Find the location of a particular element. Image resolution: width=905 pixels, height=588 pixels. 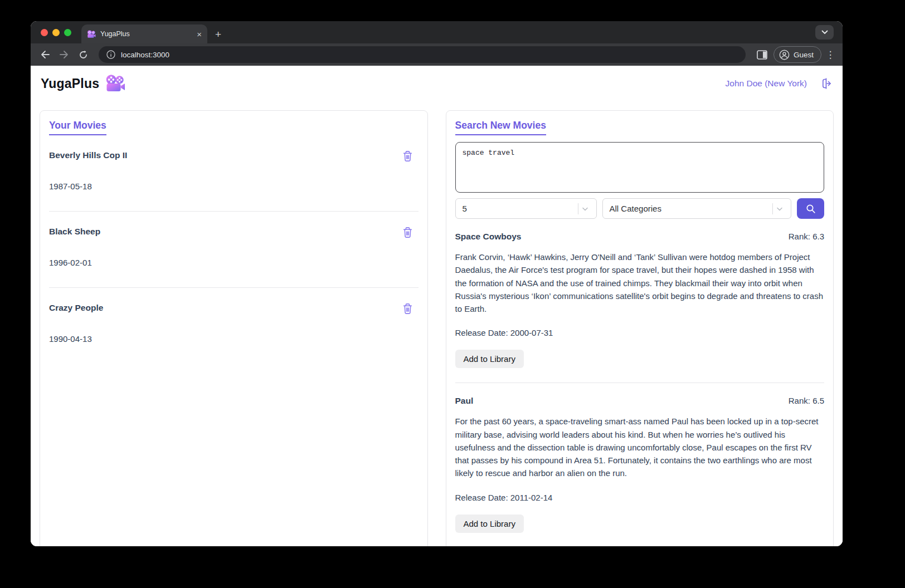

movie-row: Black Sheep 1996-02-01 is located at coordinates (234, 249).